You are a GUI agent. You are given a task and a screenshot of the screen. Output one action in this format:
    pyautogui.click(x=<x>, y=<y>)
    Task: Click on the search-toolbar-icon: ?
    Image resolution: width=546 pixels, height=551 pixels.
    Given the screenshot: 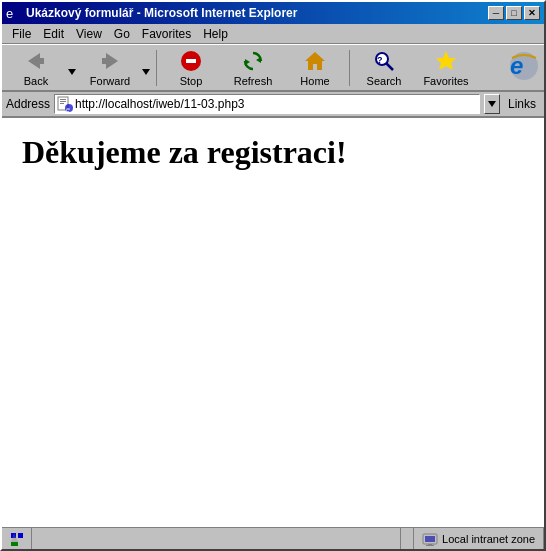 What is the action you would take?
    pyautogui.click(x=384, y=61)
    